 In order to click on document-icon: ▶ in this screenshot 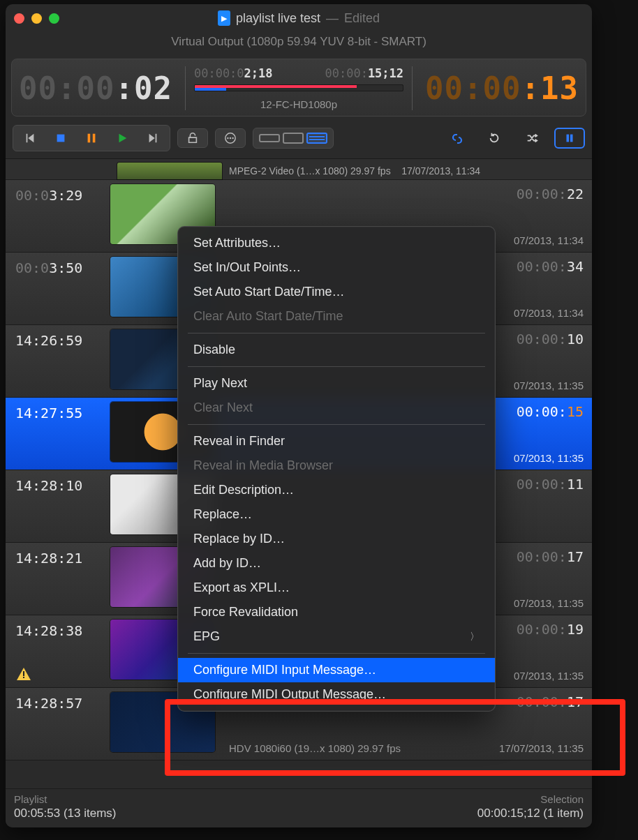, I will do `click(224, 18)`.